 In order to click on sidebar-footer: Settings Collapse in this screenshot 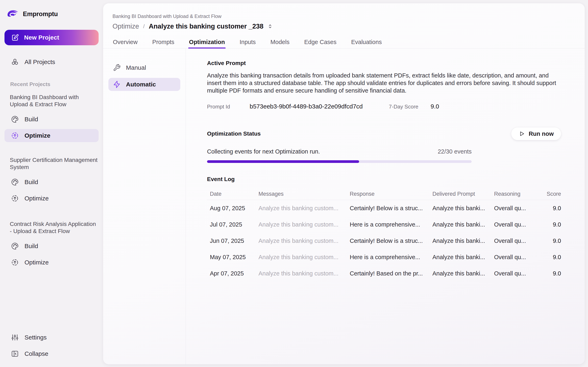, I will do `click(52, 346)`.